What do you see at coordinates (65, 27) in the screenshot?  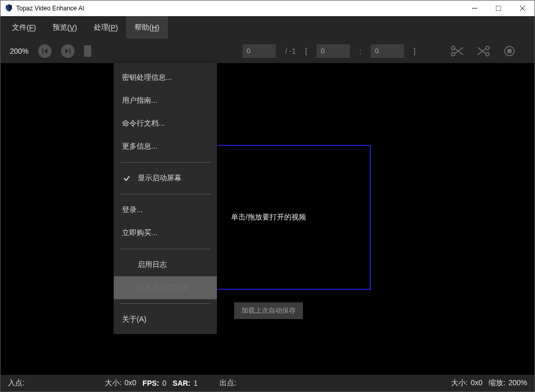 I see `menu-preview: 预览(V)` at bounding box center [65, 27].